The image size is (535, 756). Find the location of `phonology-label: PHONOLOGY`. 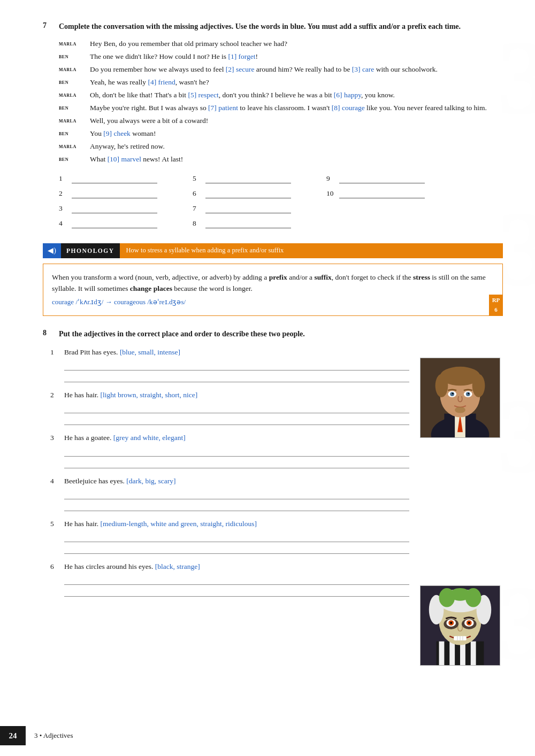

phonology-label: PHONOLOGY is located at coordinates (90, 251).